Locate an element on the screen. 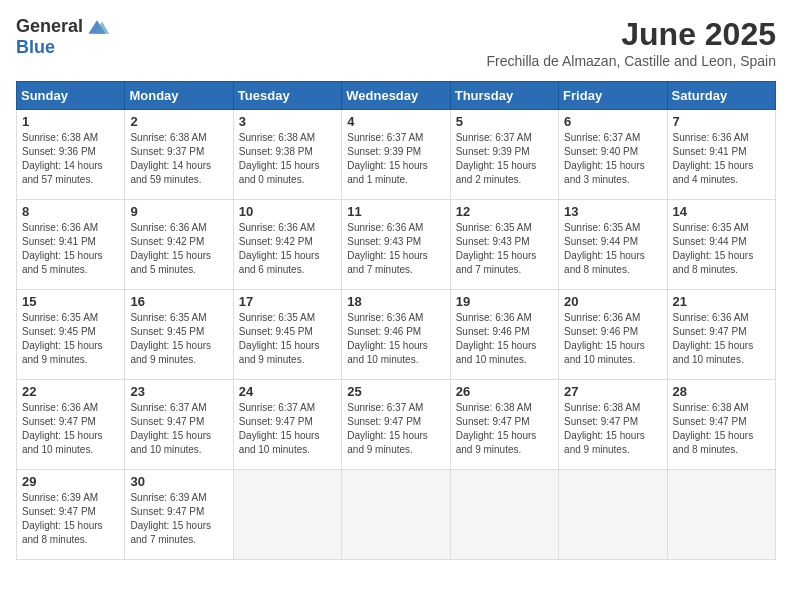  calendar-day-cell: 4Sunrise: 6:37 AM Sunset: 9:39 PM Daylig… is located at coordinates (396, 155).